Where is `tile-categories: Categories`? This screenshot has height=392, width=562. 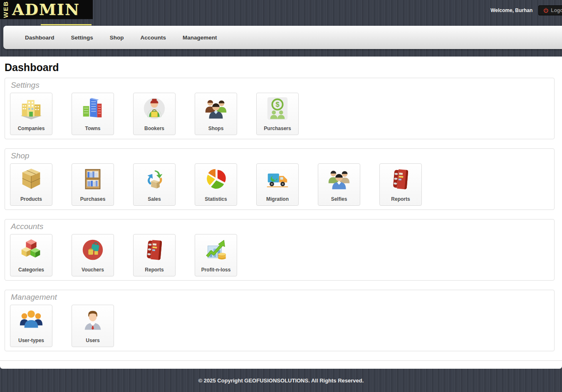
tile-categories: Categories is located at coordinates (31, 255).